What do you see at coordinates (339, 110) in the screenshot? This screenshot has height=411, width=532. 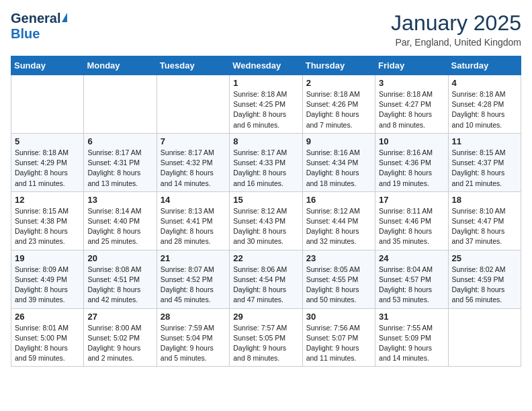 I see `day-info: Sunrise: 8:18 AM Sunset: 4:26 PM Dayligh…` at bounding box center [339, 110].